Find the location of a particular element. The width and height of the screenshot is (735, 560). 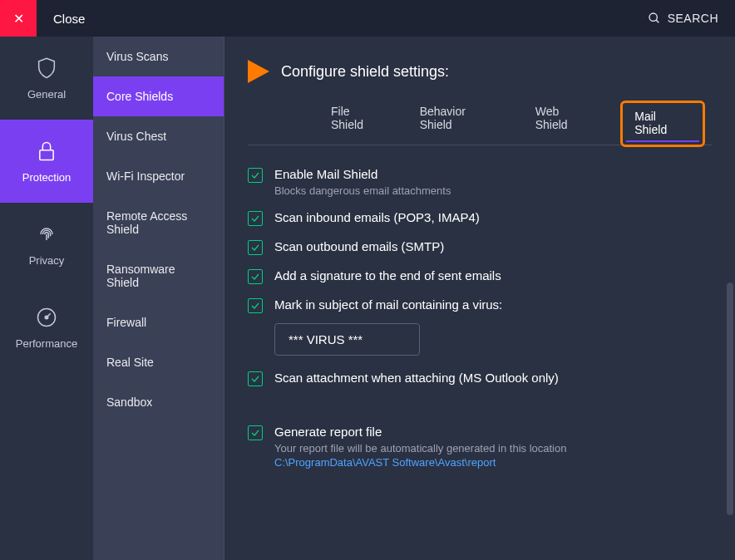

config-title: Configure shield settings: is located at coordinates (365, 71).